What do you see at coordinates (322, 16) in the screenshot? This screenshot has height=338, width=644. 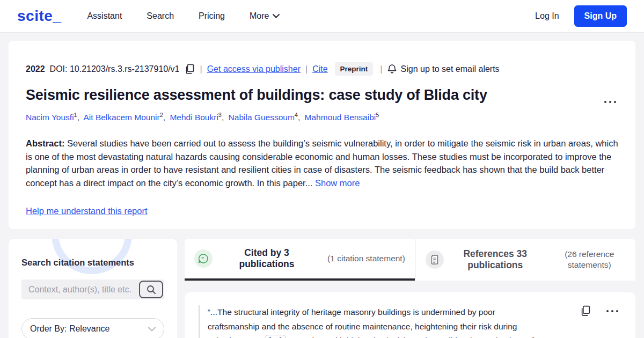 I see `top-navbar: scite_ Assistant Search Pricing More Log…` at bounding box center [322, 16].